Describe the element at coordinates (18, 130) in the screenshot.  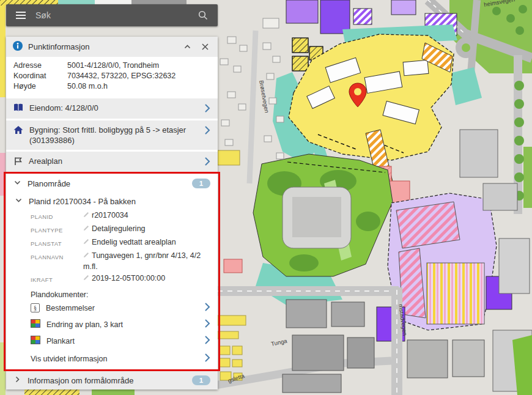
I see `home-icon` at that location.